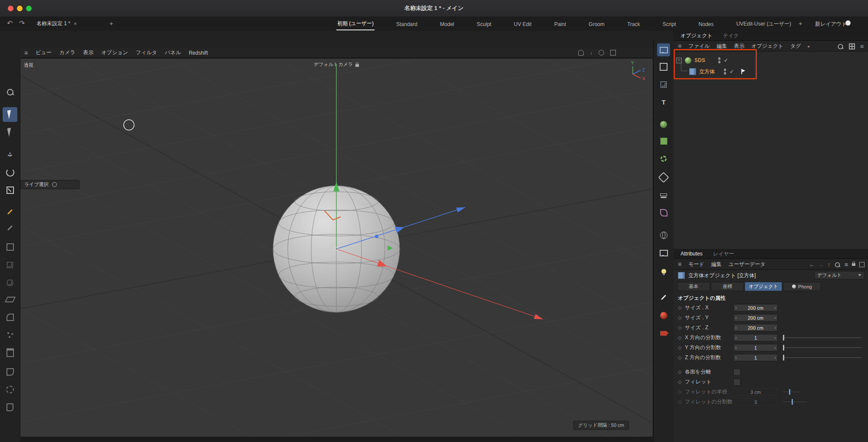 The height and width of the screenshot is (442, 868). What do you see at coordinates (846, 265) in the screenshot?
I see `am-list-icon: ≡` at bounding box center [846, 265].